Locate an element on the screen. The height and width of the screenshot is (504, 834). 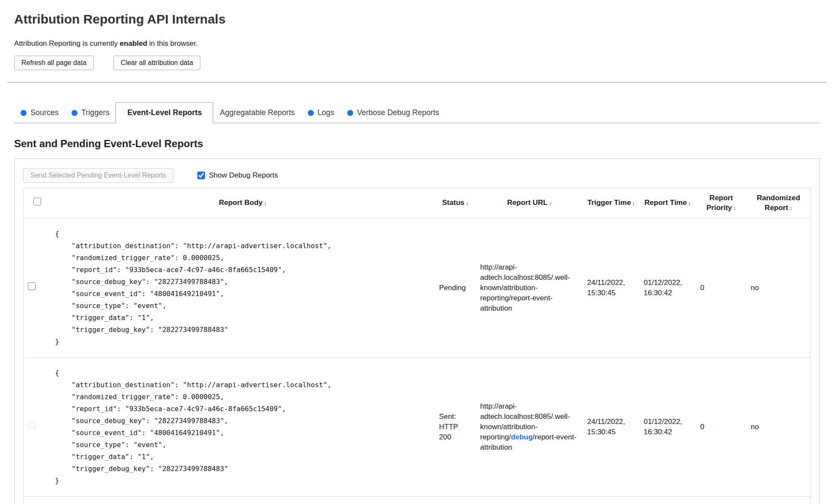
status-enabled-text: enabled is located at coordinates (134, 44).